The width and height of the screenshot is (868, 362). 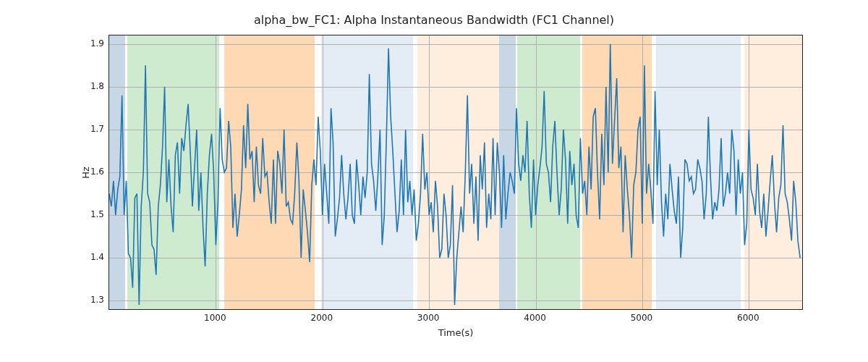 I want to click on chart-title: alpha_bw_FC1: Alpha Instantaneous Bandwi…, so click(x=434, y=20).